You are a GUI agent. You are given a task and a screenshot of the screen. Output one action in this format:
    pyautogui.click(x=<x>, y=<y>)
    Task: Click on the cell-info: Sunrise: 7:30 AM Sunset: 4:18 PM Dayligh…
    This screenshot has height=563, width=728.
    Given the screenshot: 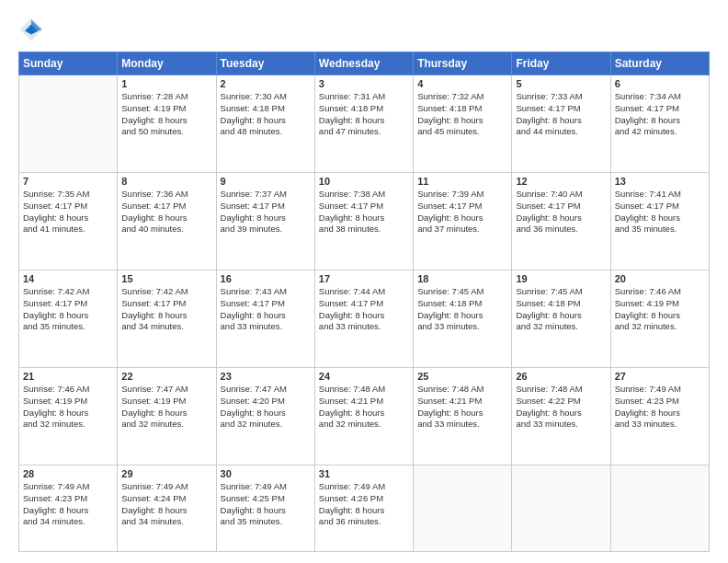 What is the action you would take?
    pyautogui.click(x=266, y=114)
    